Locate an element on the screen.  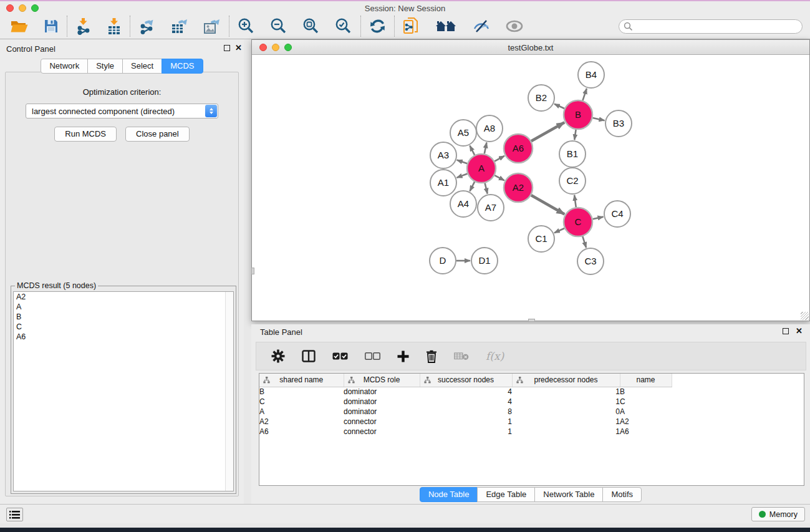
refresh-icon is located at coordinates (378, 26).